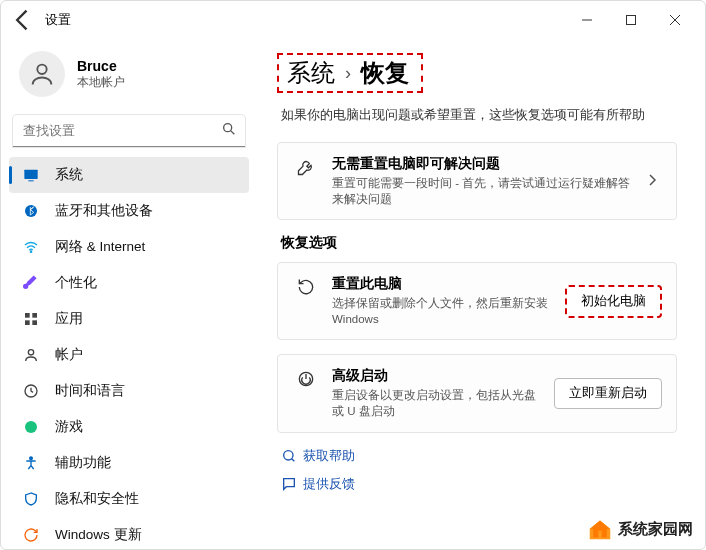 The width and height of the screenshot is (706, 550). Describe the element at coordinates (608, 394) in the screenshot. I see `restart-now-button: 立即重新启动` at that location.